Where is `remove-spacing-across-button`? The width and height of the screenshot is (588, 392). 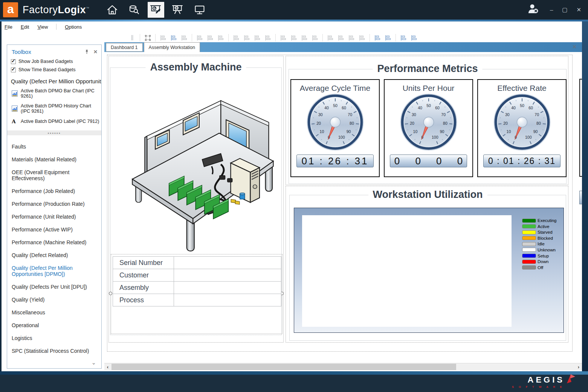
remove-spacing-across-button is located at coordinates (315, 38).